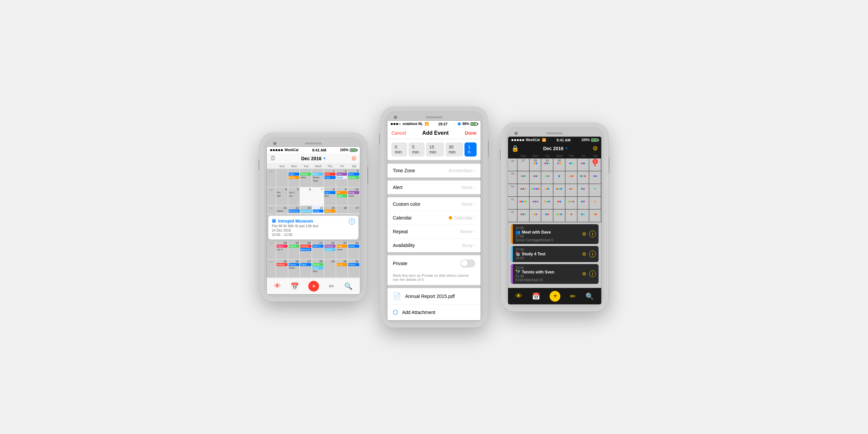 The height and width of the screenshot is (434, 868). Describe the element at coordinates (278, 286) in the screenshot. I see `eye-toolbar-icon: 👁` at that location.